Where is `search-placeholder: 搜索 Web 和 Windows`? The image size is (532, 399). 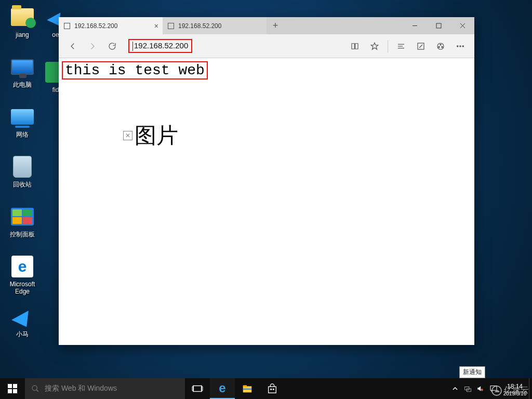 search-placeholder: 搜索 Web 和 Windows is located at coordinates (81, 389).